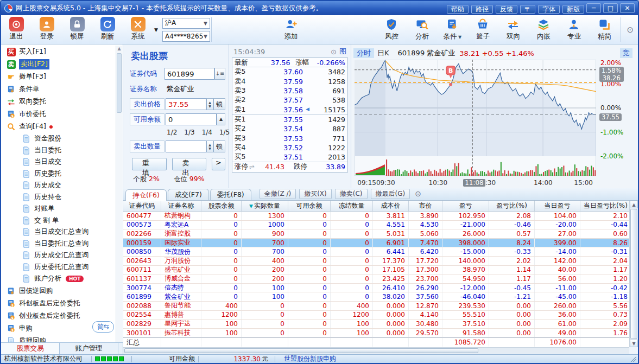  Describe the element at coordinates (309, 206) in the screenshot. I see `column-header-可用余额: 可用余额` at that location.